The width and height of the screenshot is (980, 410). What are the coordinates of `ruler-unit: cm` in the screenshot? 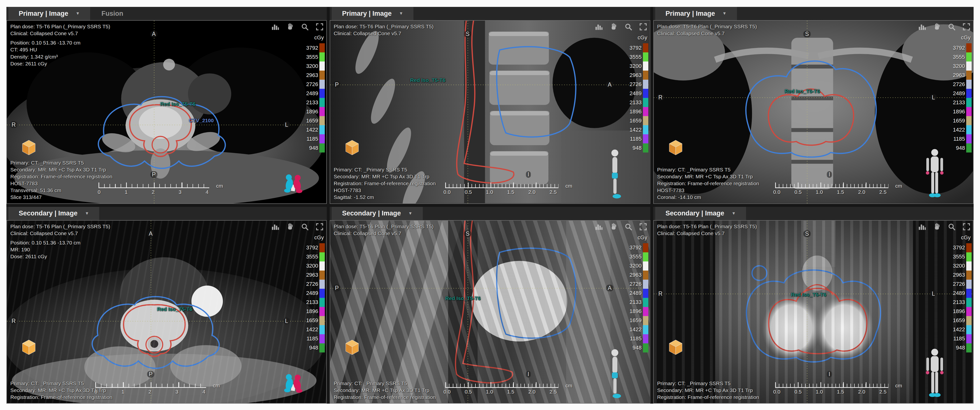 It's located at (569, 386).